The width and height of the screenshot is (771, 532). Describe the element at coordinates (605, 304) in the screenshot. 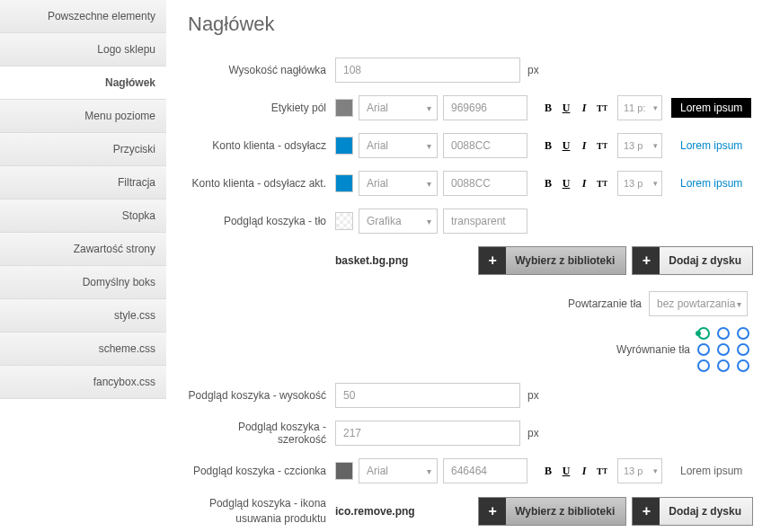

I see `label-repeat: Powtarzanie tła` at that location.